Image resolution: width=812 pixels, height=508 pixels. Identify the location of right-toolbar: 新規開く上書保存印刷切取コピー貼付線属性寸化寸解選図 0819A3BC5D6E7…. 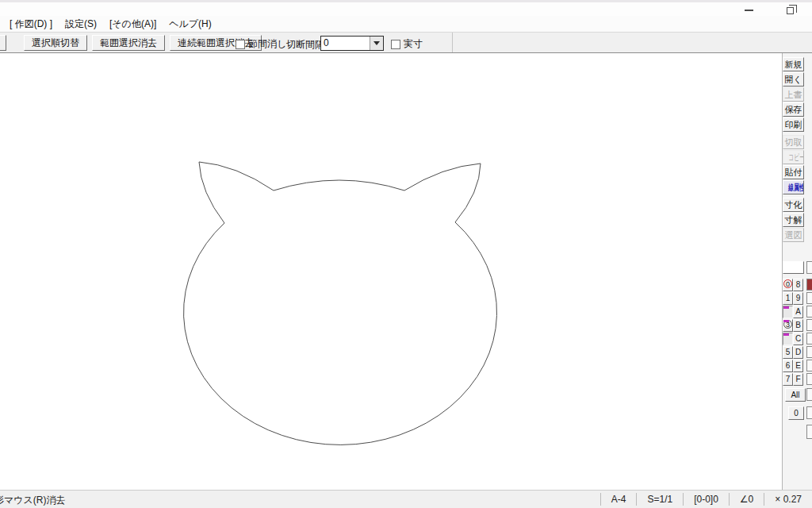
(798, 271).